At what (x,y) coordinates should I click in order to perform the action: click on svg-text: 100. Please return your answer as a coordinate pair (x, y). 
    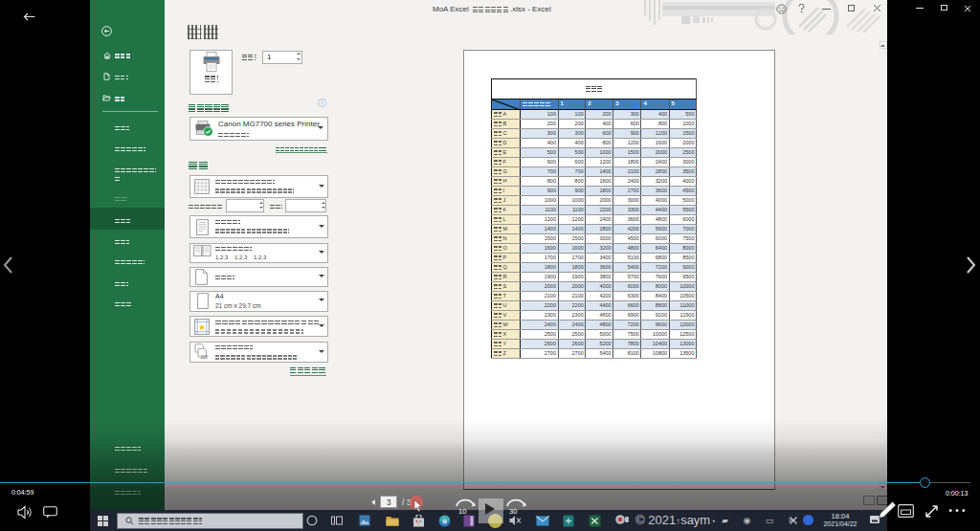
    Looking at the image, I should click on (205, 358).